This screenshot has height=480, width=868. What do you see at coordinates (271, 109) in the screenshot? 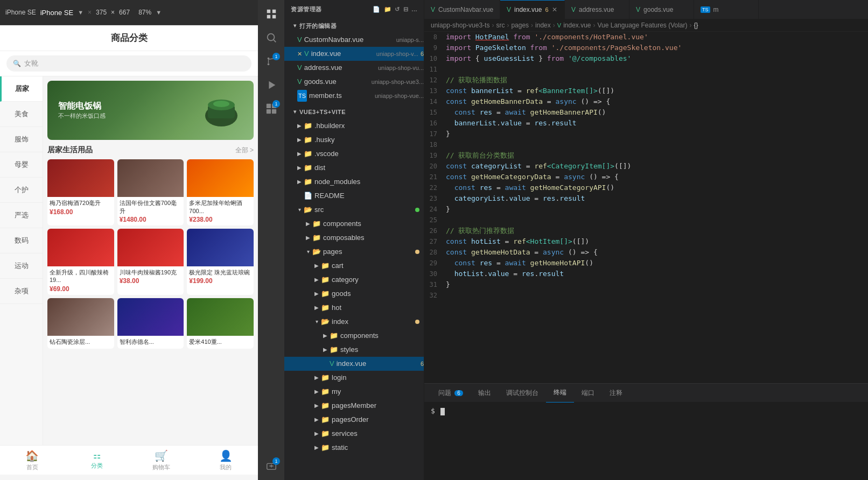
I see `extensions-icon: 1` at bounding box center [271, 109].